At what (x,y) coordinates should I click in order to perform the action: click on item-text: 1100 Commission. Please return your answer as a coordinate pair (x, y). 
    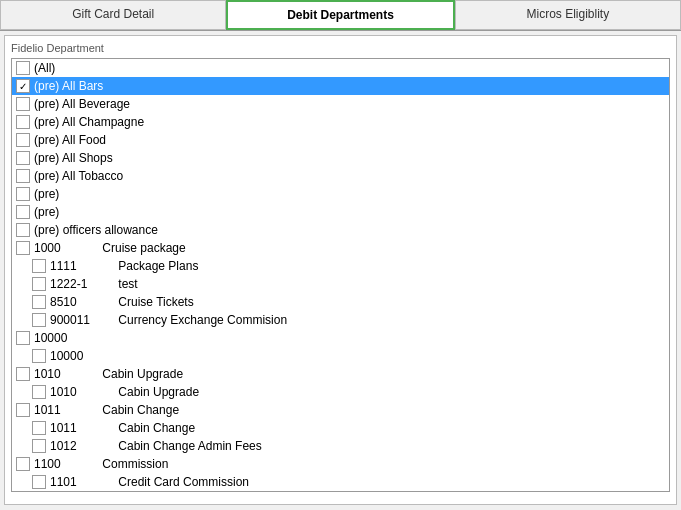
    Looking at the image, I should click on (101, 464).